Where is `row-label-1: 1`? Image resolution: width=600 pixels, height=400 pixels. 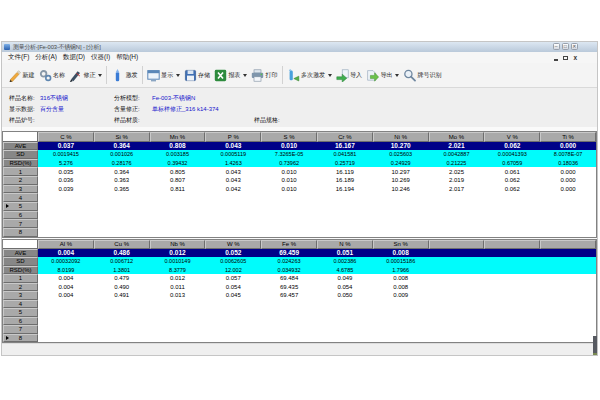 row-label-1: 1 is located at coordinates (20, 172).